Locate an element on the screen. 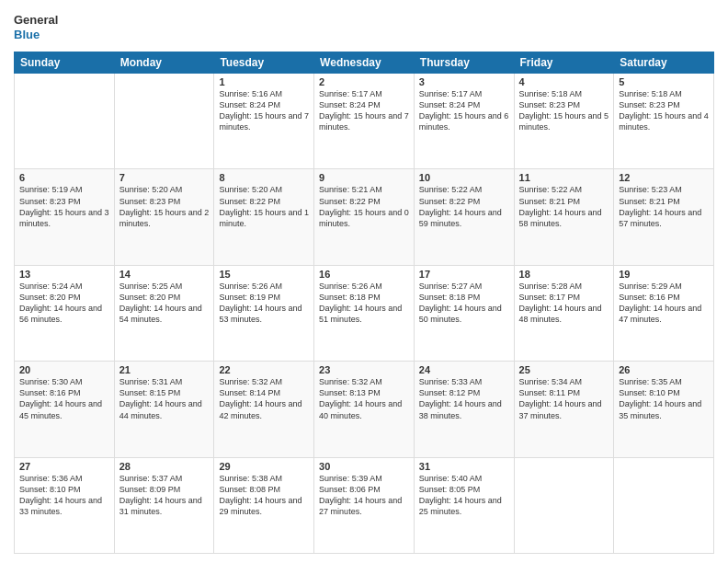  day-cell: 1Sunrise: 5:16 AM Sunset: 8:24 PM Daylig… is located at coordinates (265, 121).